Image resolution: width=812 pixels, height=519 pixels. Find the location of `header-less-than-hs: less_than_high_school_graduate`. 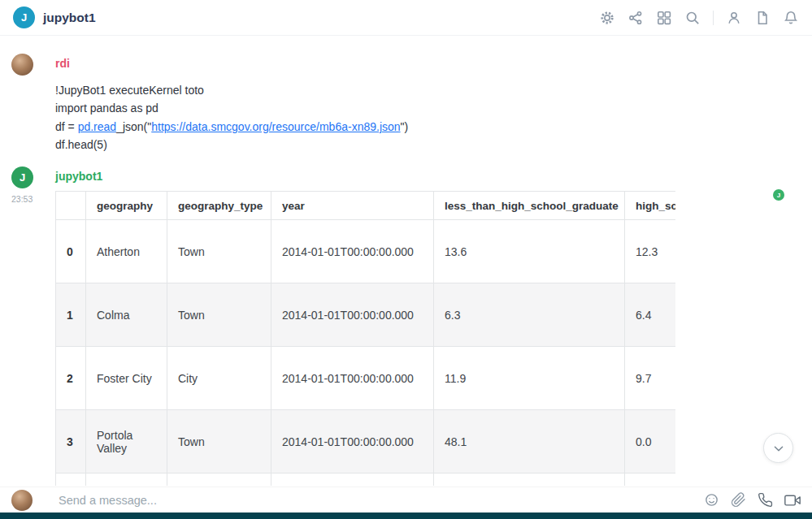

header-less-than-hs: less_than_high_school_graduate is located at coordinates (530, 206).